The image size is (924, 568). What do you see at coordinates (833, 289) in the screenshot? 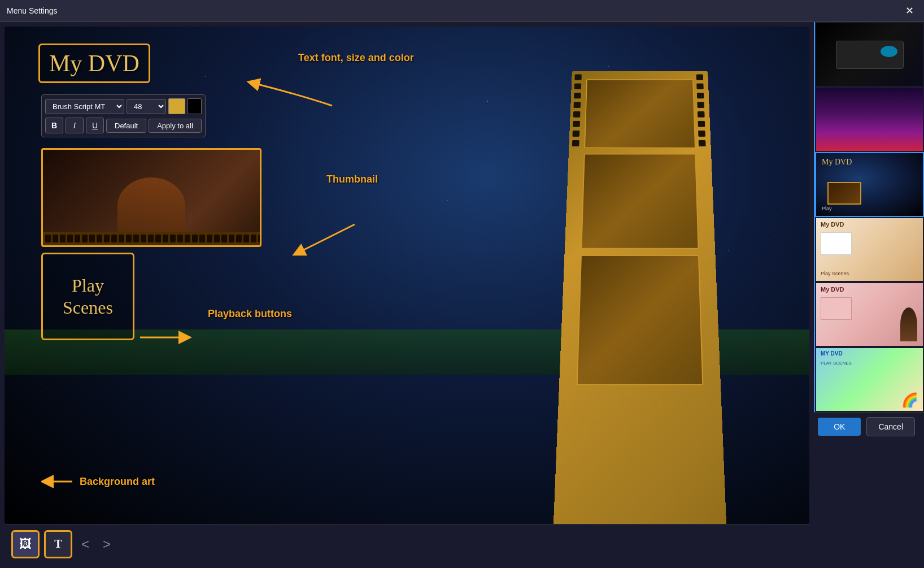
I see `theme5-title: My DVD` at bounding box center [833, 289].